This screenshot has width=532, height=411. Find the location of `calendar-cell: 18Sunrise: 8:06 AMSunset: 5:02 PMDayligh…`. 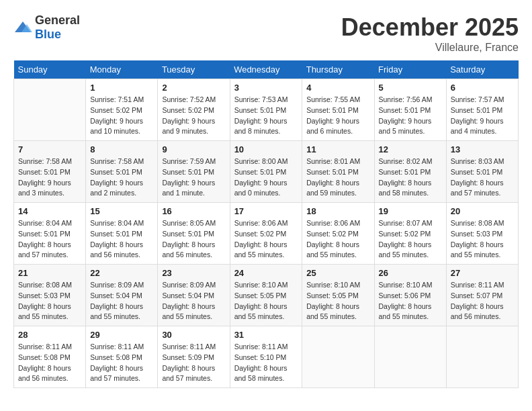

calendar-cell: 18Sunrise: 8:06 AMSunset: 5:02 PMDayligh… is located at coordinates (339, 234).